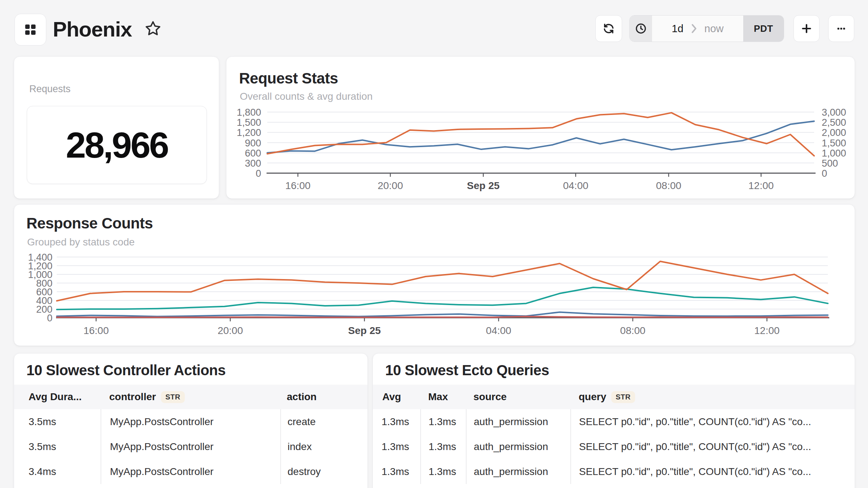 The image size is (868, 488). Describe the element at coordinates (641, 29) in the screenshot. I see `time-clock-segment` at that location.